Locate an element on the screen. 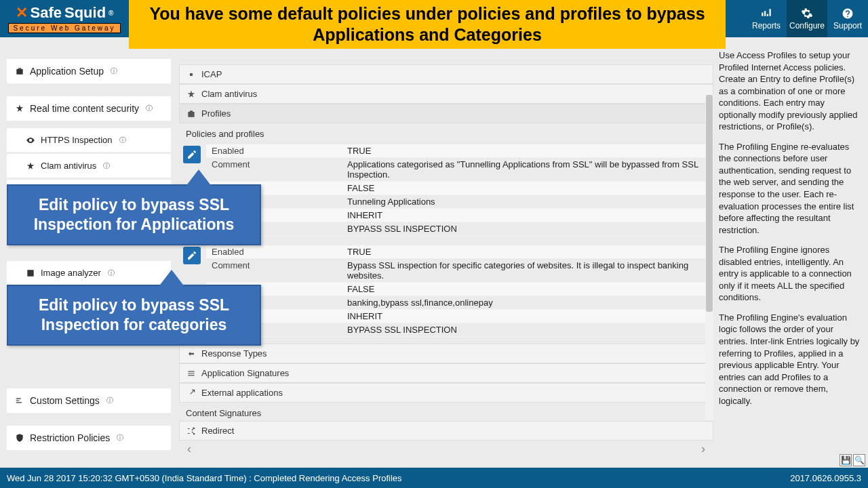 The image size is (868, 488). sidebar-item-label: Real time content security is located at coordinates (84, 108).